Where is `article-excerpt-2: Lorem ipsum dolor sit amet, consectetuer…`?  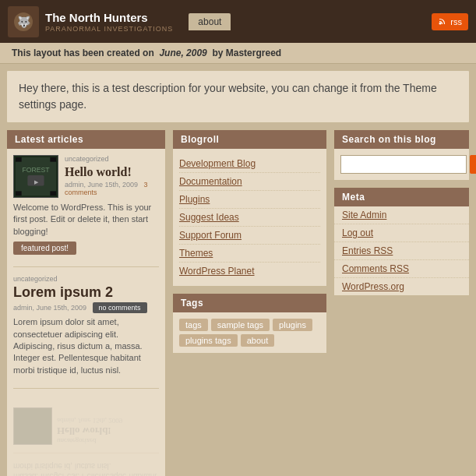
article-excerpt-2: Lorem ipsum dolor sit amet, consectetuer… is located at coordinates (86, 346).